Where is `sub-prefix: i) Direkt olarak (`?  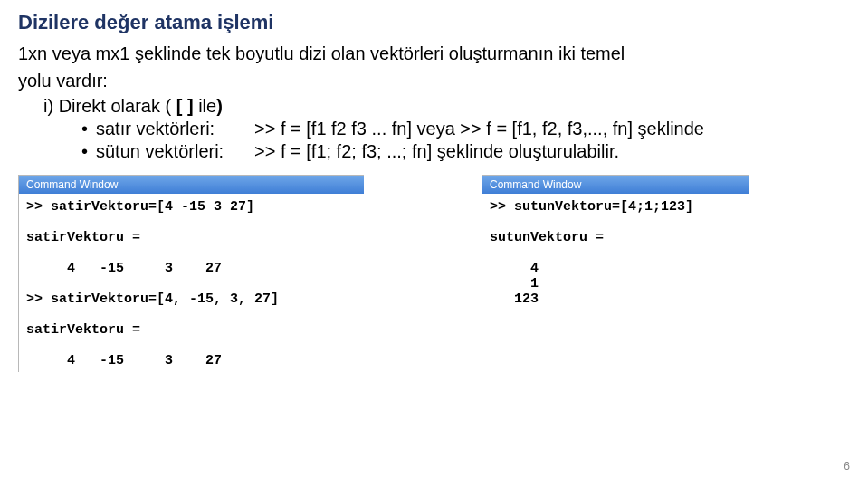 sub-prefix: i) Direkt olarak ( is located at coordinates (110, 106).